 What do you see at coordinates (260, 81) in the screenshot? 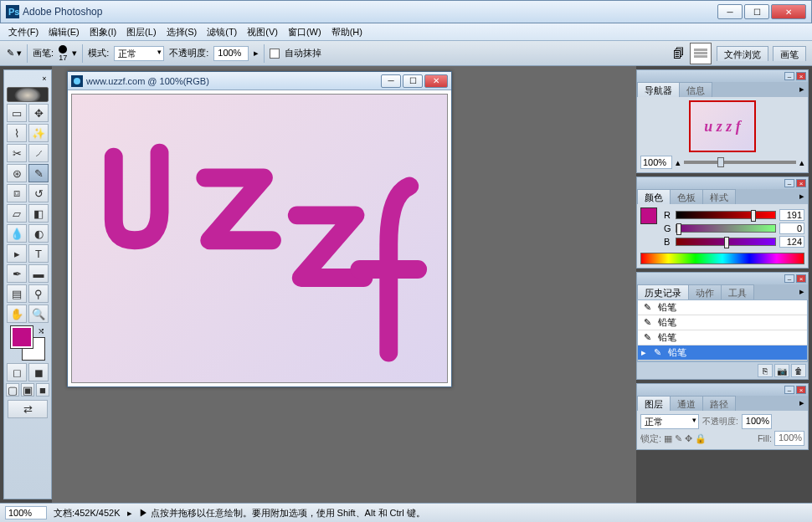
I see `document-titlebar: www.uzzf.com @ 100%(RGB) ─ ☐ ✕` at bounding box center [260, 81].